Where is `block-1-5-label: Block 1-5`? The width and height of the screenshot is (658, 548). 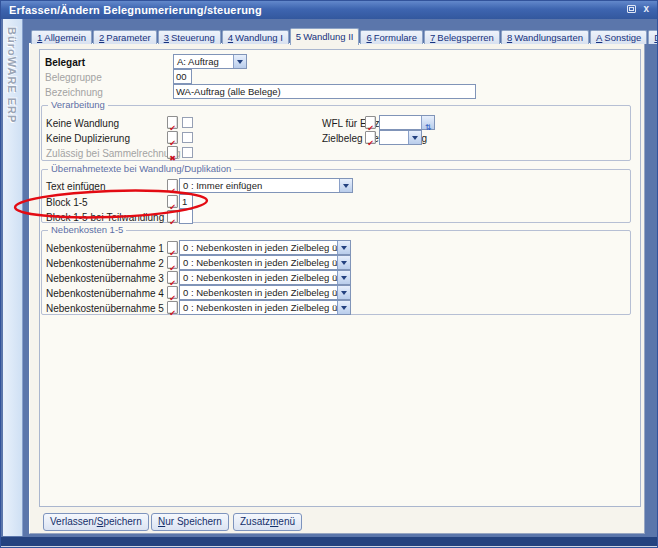
block-1-5-label: Block 1-5 is located at coordinates (67, 203).